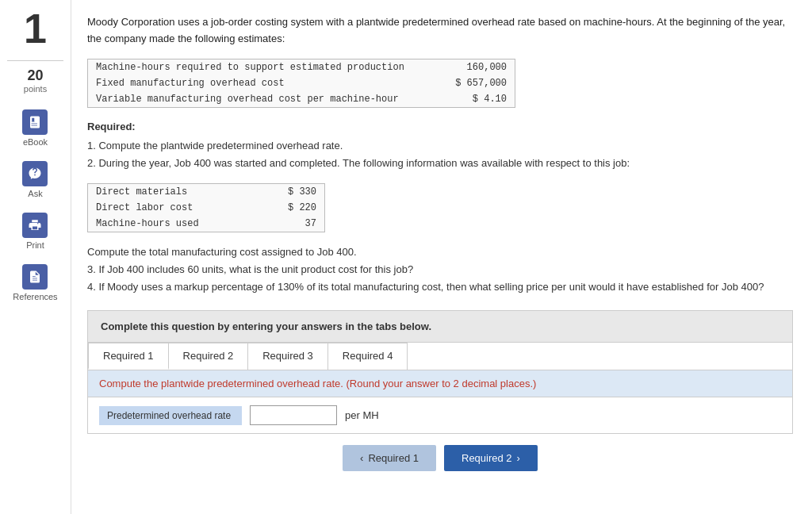  I want to click on sidebar-nav: eBook Ask Print References, so click(35, 205).